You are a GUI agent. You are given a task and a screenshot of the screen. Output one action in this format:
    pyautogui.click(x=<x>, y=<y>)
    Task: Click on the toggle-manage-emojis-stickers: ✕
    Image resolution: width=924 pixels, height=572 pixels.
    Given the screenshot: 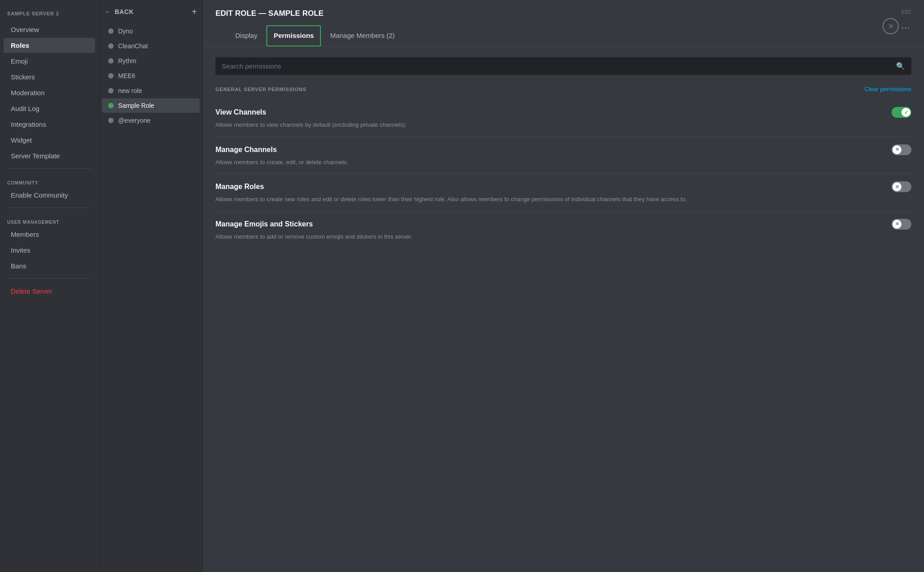 What is the action you would take?
    pyautogui.click(x=901, y=224)
    